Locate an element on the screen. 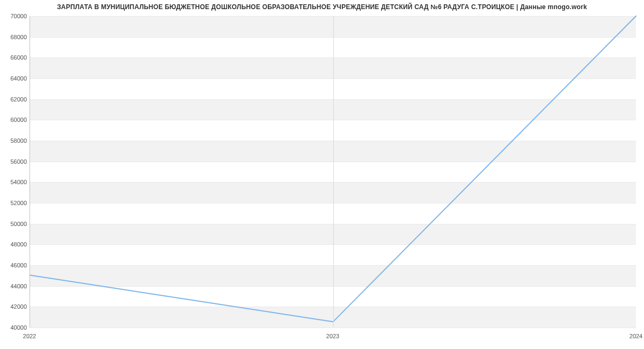  x-tick-label: 2022 is located at coordinates (30, 336).